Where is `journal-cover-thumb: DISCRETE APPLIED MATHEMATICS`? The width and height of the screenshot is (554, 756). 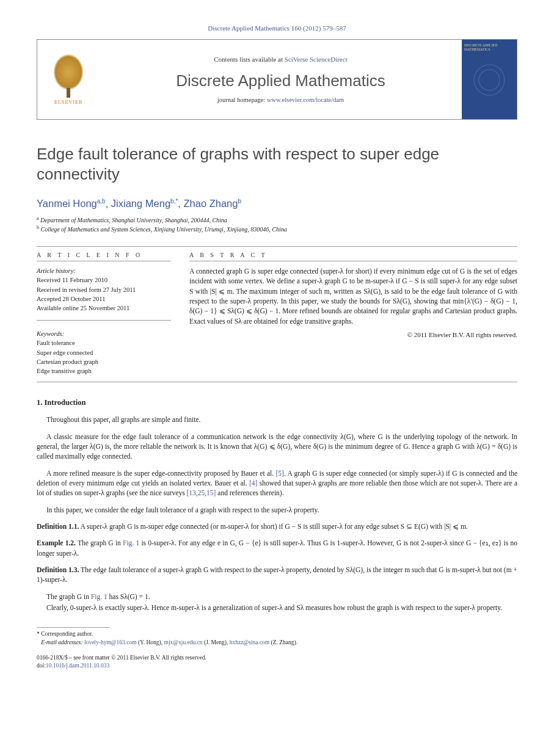 journal-cover-thumb: DISCRETE APPLIED MATHEMATICS is located at coordinates (489, 79).